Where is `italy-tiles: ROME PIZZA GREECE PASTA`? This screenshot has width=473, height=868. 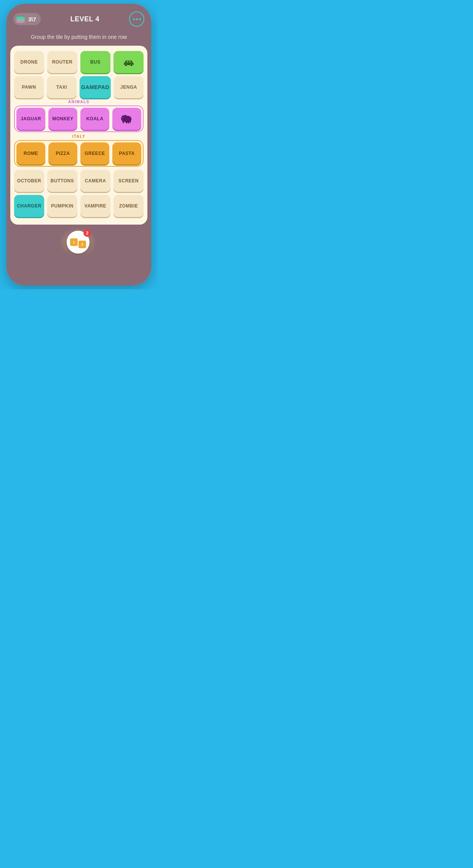
italy-tiles: ROME PIZZA GREECE PASTA is located at coordinates (79, 153).